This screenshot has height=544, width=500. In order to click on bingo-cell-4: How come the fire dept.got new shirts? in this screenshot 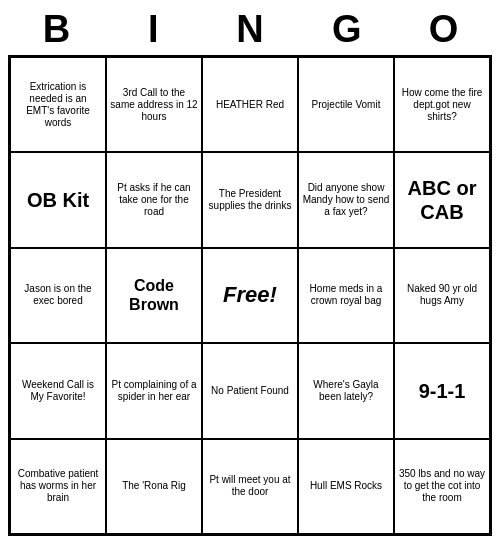, I will do `click(442, 104)`.